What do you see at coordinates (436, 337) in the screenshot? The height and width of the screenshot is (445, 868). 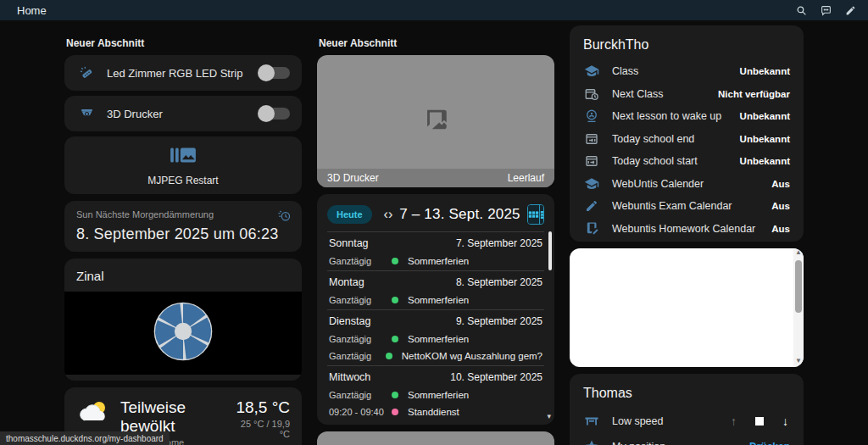 I see `calendar-day: Dienstag 9. September 2025 Ganztägig Som…` at bounding box center [436, 337].